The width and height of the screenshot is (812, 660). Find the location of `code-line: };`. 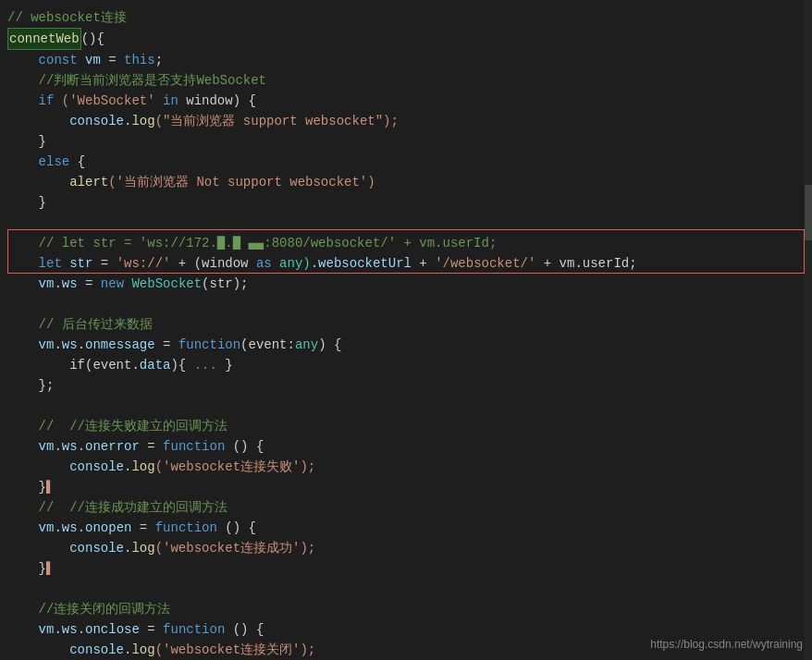

code-line: }; is located at coordinates (406, 385).